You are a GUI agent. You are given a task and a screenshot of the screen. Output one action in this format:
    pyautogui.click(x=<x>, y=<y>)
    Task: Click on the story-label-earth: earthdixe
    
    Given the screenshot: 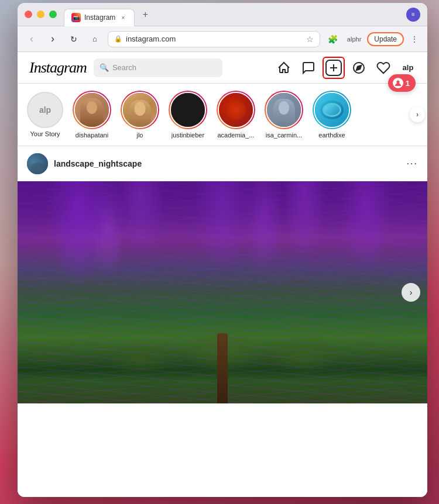 What is the action you would take?
    pyautogui.click(x=331, y=135)
    